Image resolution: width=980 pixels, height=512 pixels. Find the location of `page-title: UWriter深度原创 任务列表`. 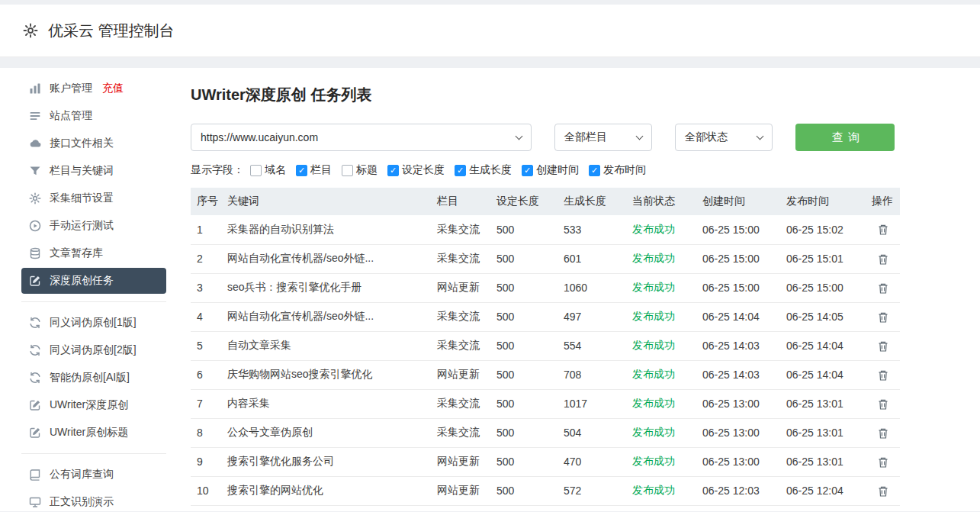

page-title: UWriter深度原创 任务列表 is located at coordinates (586, 95).